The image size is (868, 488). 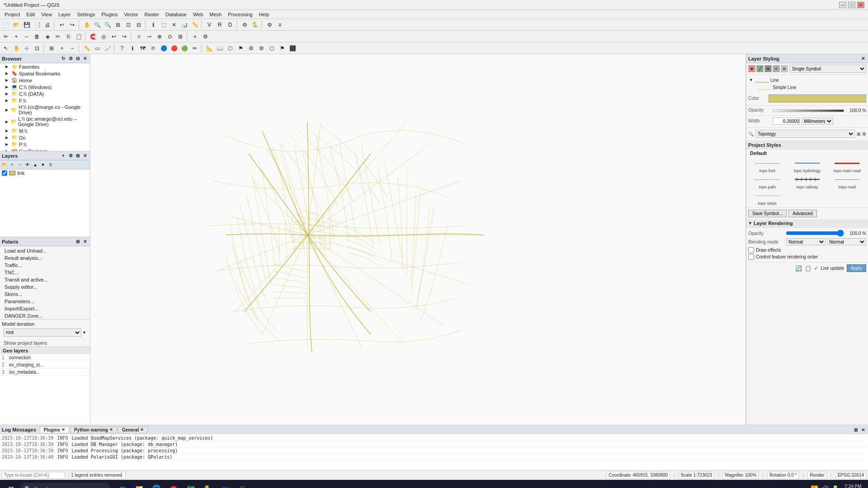 What do you see at coordinates (255, 25) in the screenshot?
I see `tb-python: 🐍` at bounding box center [255, 25].